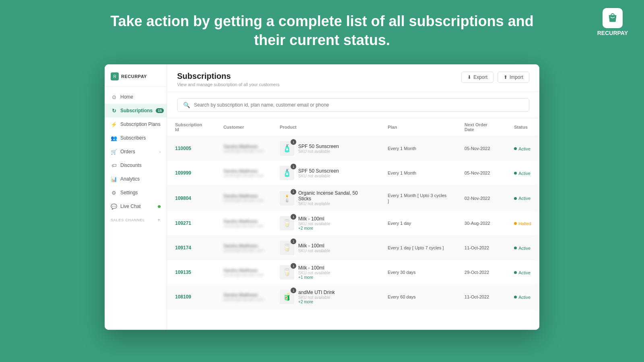 The height and width of the screenshot is (362, 644). I want to click on col-product: Product, so click(326, 127).